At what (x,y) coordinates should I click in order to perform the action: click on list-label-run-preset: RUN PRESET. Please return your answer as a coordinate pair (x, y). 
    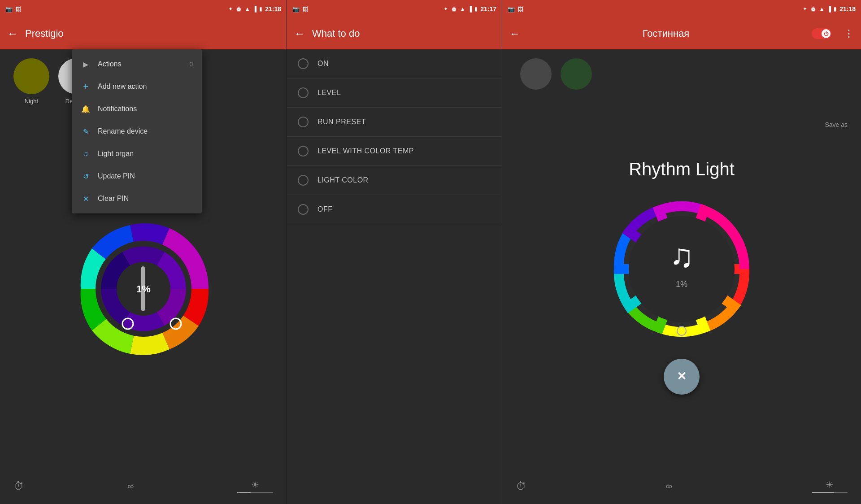
    Looking at the image, I should click on (342, 122).